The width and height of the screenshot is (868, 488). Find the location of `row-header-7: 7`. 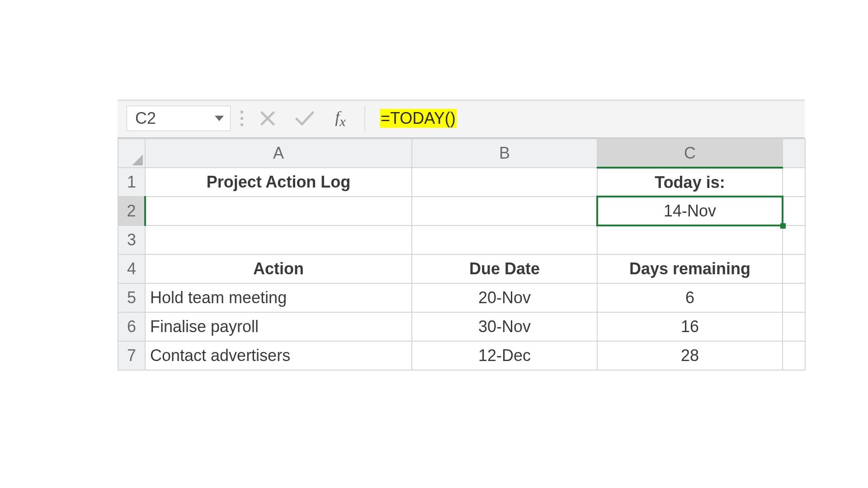

row-header-7: 7 is located at coordinates (132, 356).